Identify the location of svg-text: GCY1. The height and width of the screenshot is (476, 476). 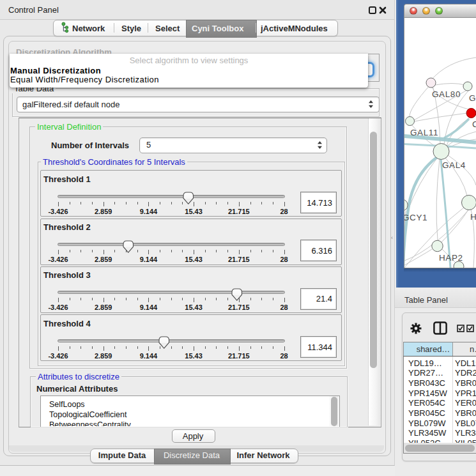
(416, 217).